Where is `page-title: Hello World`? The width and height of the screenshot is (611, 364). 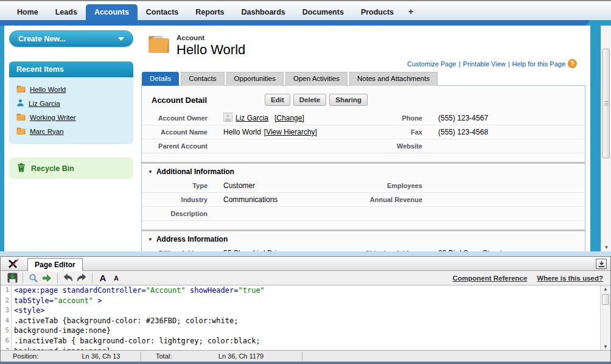
page-title: Hello World is located at coordinates (211, 50).